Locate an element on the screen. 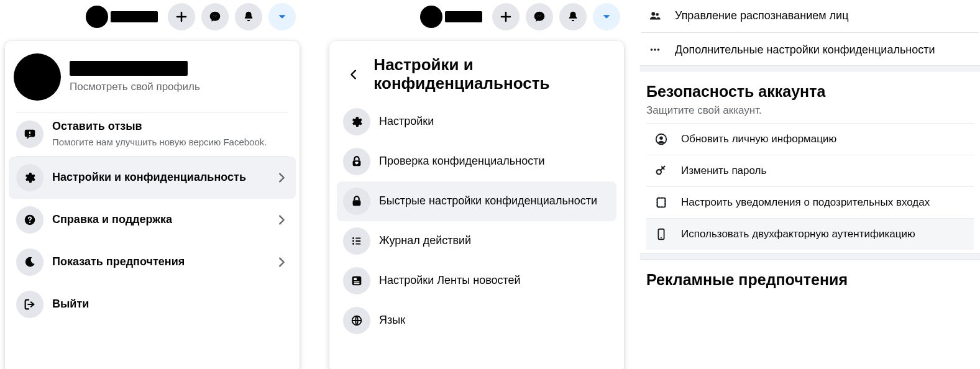 Image resolution: width=980 pixels, height=369 pixels. ad-preferences-section: Рекламные предпочтения is located at coordinates (810, 286).